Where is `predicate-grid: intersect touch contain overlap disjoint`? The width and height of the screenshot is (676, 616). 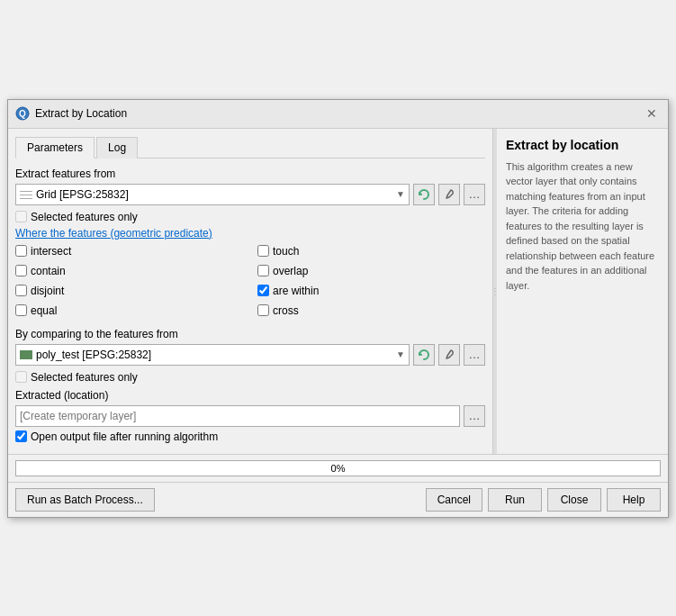 predicate-grid: intersect touch contain overlap disjoint is located at coordinates (250, 283).